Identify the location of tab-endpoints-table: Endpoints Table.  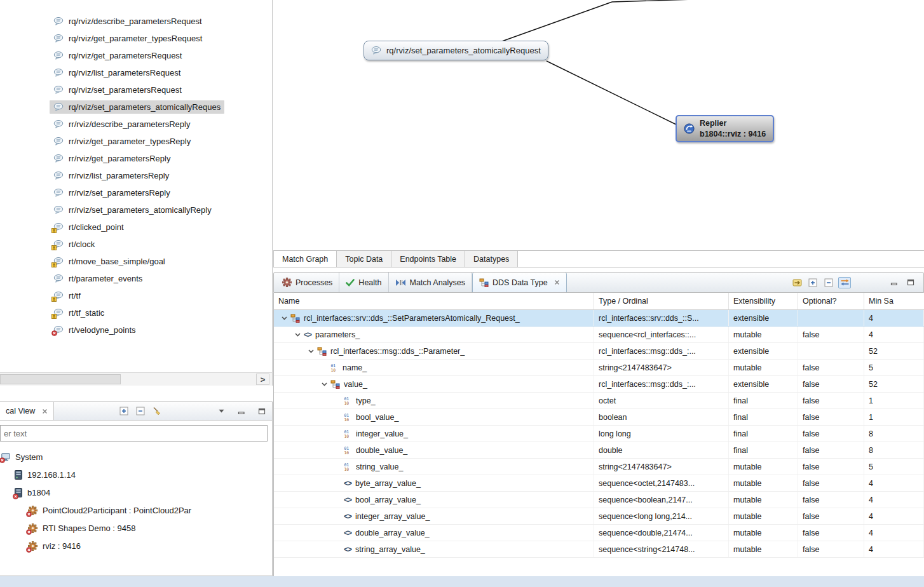
(428, 259).